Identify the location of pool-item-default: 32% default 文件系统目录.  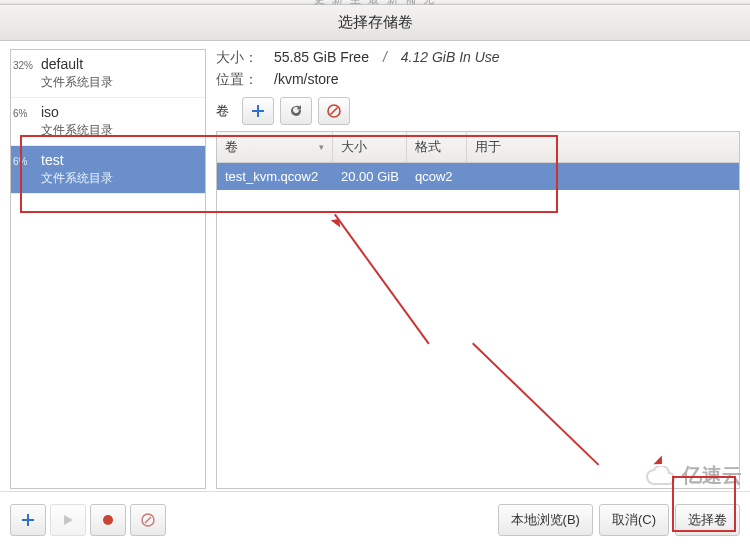
(108, 74).